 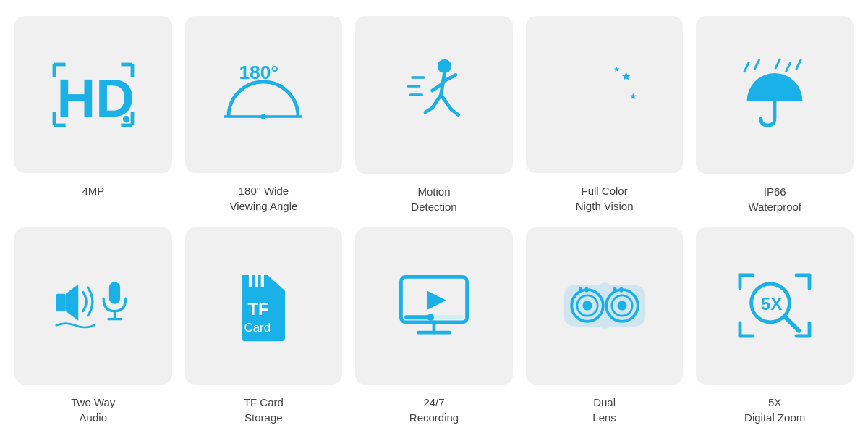 I want to click on feature-wide-angle-icon-box: 180°, so click(x=264, y=95).